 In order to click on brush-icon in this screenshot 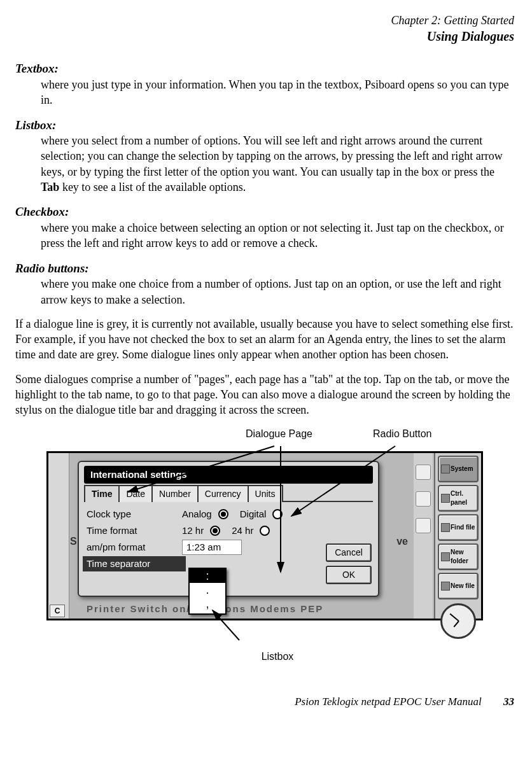, I will do `click(423, 526)`.